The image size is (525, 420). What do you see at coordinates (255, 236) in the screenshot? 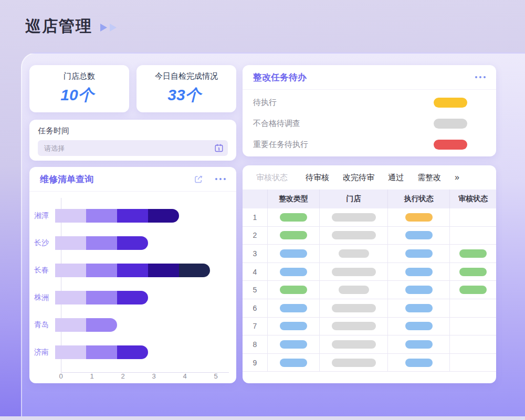
I see `row-number-cell: 2` at bounding box center [255, 236].